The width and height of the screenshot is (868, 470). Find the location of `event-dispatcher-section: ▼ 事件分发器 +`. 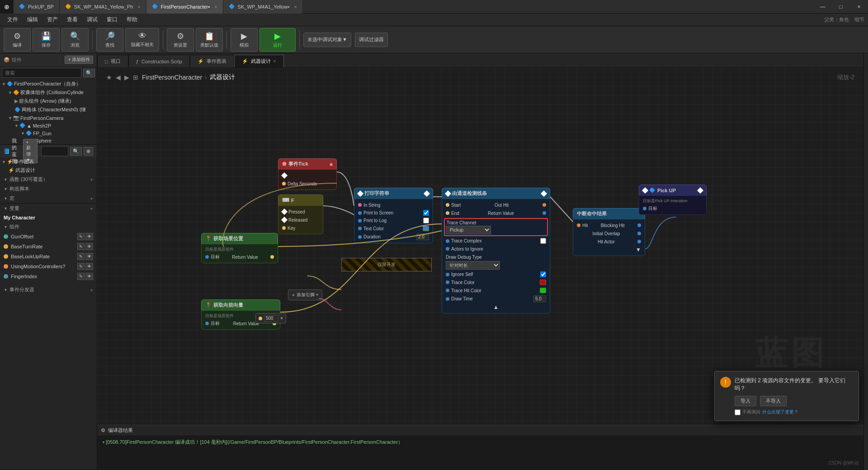

event-dispatcher-section: ▼ 事件分发器 + is located at coordinates (48, 290).